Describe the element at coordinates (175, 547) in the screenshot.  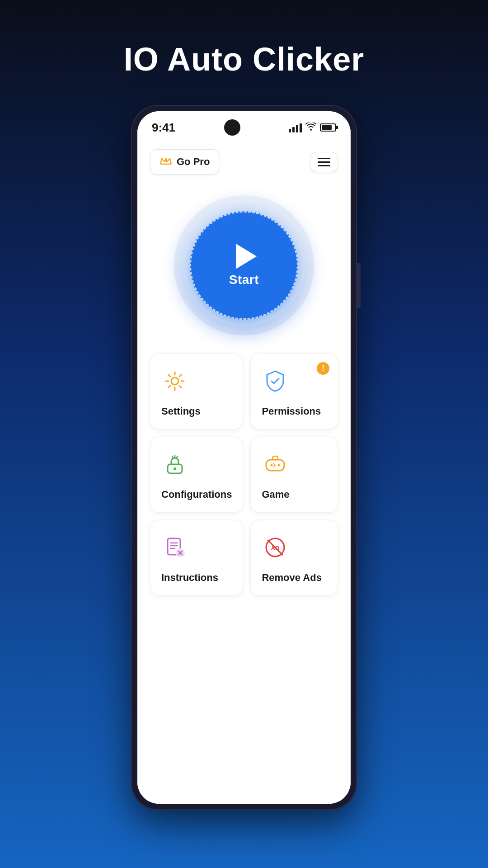
I see `instructions-icon` at that location.